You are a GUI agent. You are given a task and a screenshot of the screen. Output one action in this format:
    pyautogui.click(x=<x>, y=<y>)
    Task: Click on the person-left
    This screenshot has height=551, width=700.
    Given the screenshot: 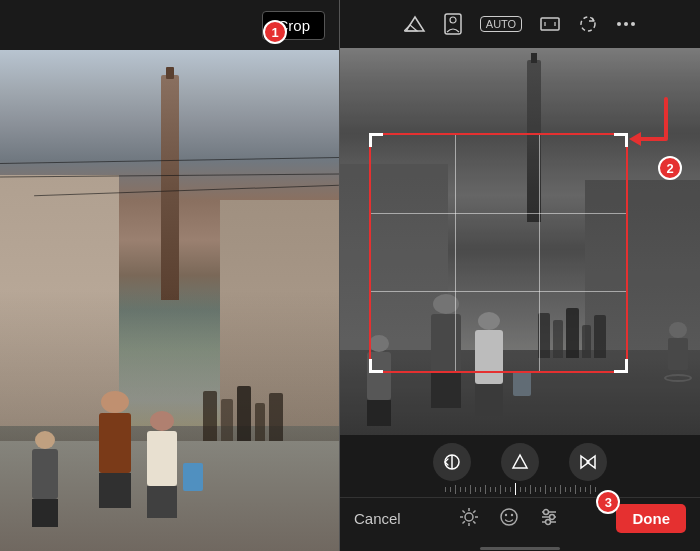 What is the action you would take?
    pyautogui.click(x=44, y=476)
    